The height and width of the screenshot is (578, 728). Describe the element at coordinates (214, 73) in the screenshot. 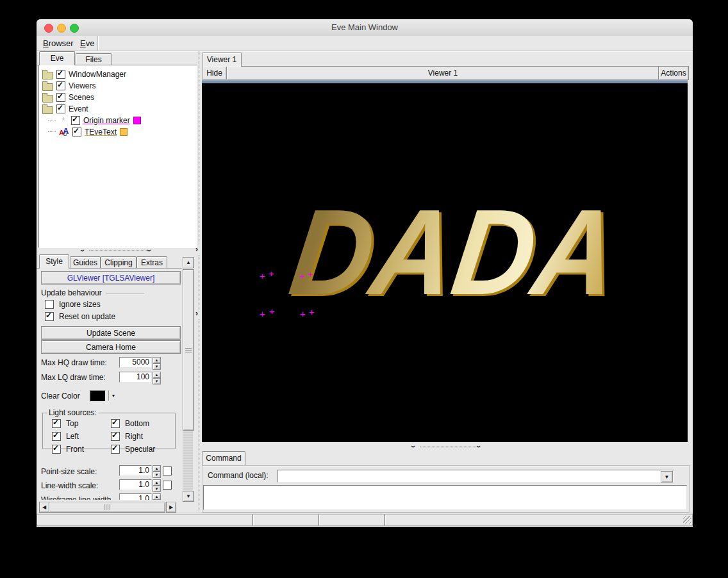

I see `hide-button: Hide` at that location.